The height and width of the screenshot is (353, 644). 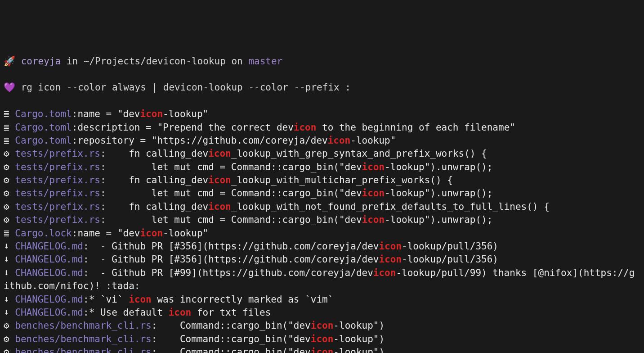 What do you see at coordinates (342, 180) in the screenshot?
I see `line-content: _lookup_with_multichar_prefix_works() {` at bounding box center [342, 180].